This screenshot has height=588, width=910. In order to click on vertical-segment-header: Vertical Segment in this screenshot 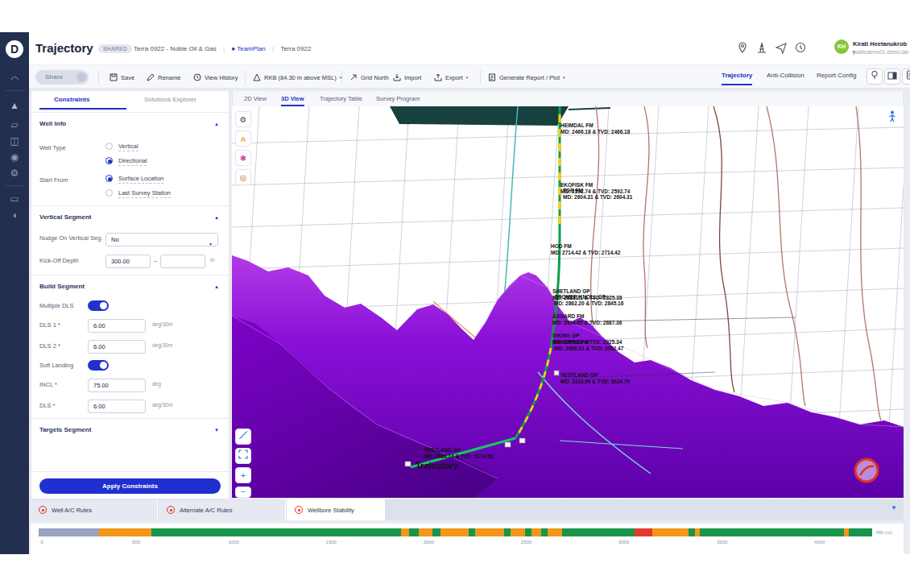, I will do `click(65, 217)`.